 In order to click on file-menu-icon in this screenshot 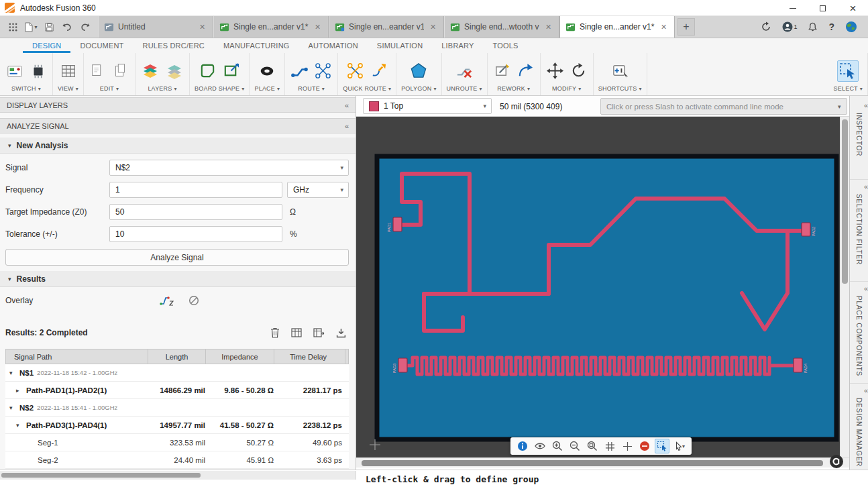, I will do `click(31, 27)`.